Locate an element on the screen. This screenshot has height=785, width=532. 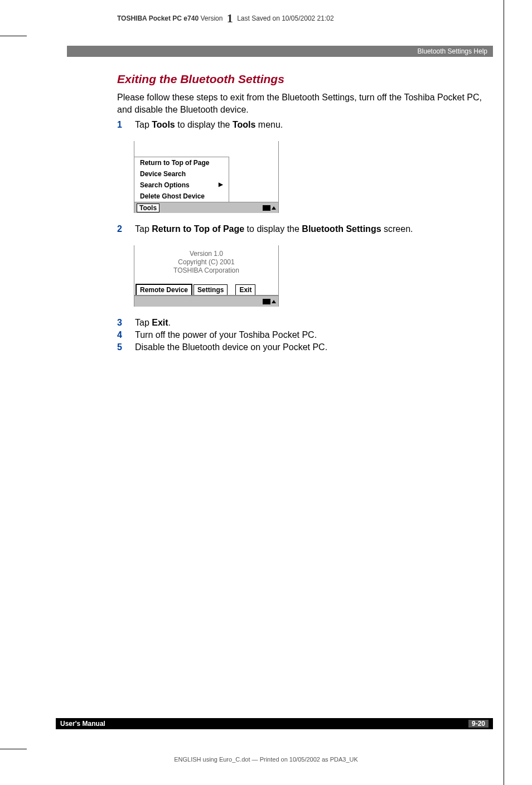
steps-list-2: 2 Tap Return to Top of Page to display t… is located at coordinates (299, 229).